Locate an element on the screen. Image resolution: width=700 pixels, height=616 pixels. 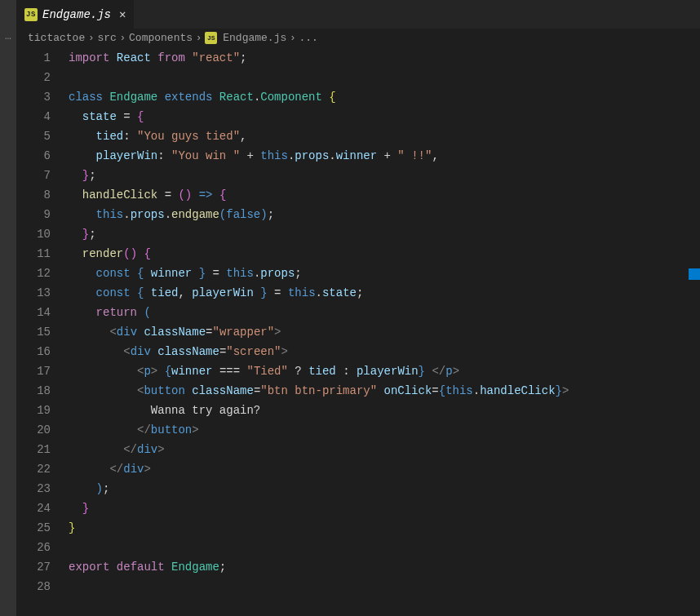
line-number: 4 is located at coordinates (33, 117).